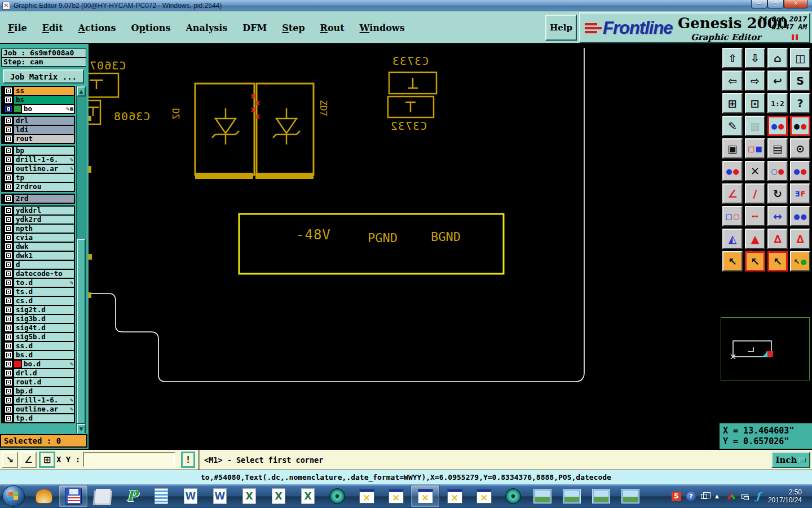  I want to click on layer-row-bs.d: bs.d, so click(38, 355).